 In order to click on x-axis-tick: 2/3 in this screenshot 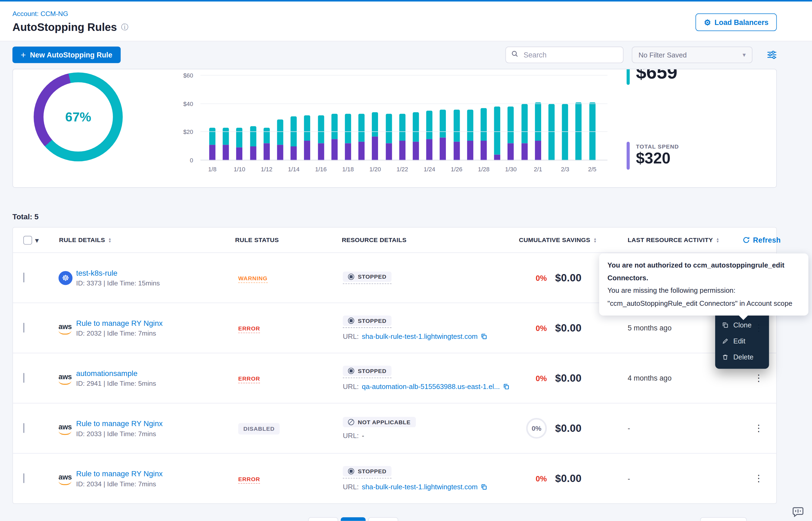, I will do `click(565, 169)`.